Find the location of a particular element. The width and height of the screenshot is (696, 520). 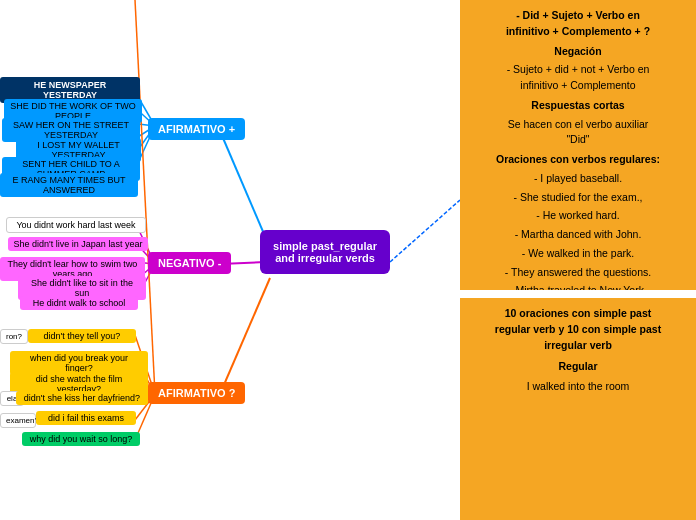

right-negacion-text: - Sujeto + did + not + Verbo eninfinitiv… is located at coordinates (578, 78).